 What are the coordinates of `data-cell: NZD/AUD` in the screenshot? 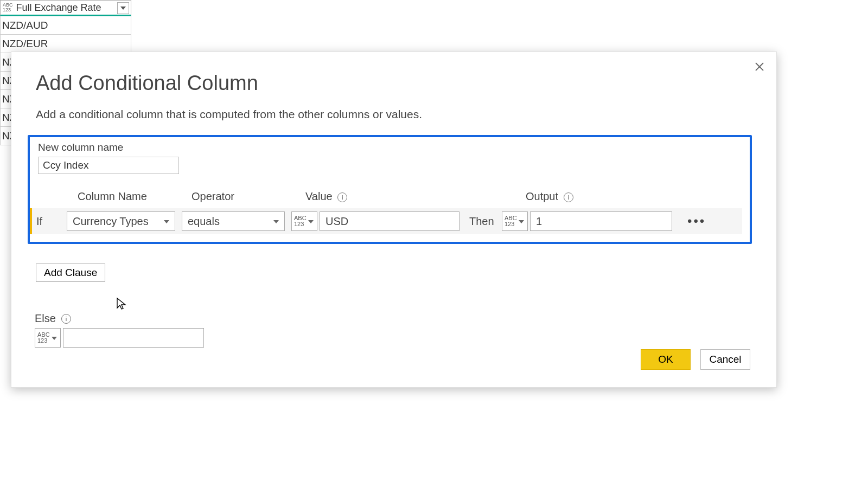 It's located at (66, 25).